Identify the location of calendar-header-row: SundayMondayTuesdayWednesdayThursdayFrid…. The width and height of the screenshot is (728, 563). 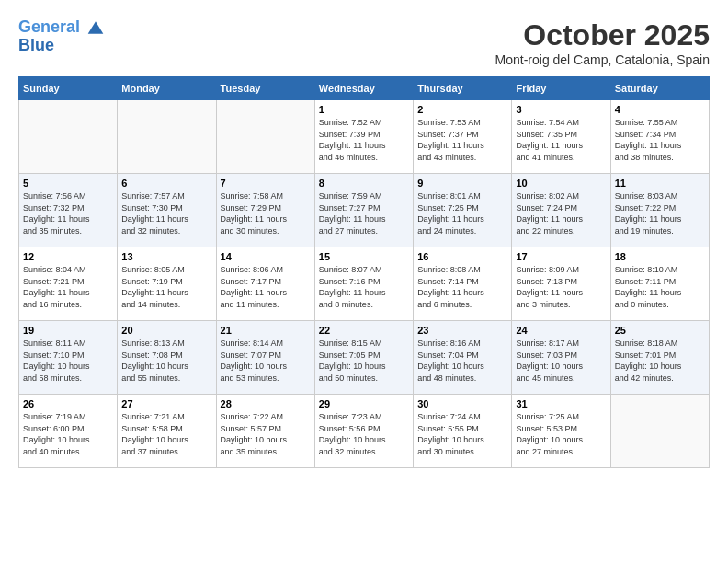
(364, 88).